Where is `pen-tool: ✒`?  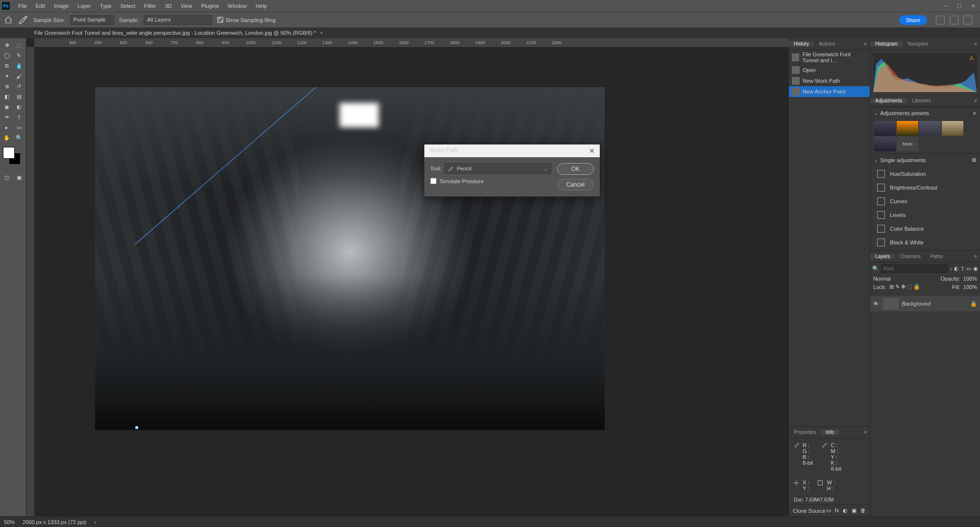
pen-tool: ✒ is located at coordinates (7, 118).